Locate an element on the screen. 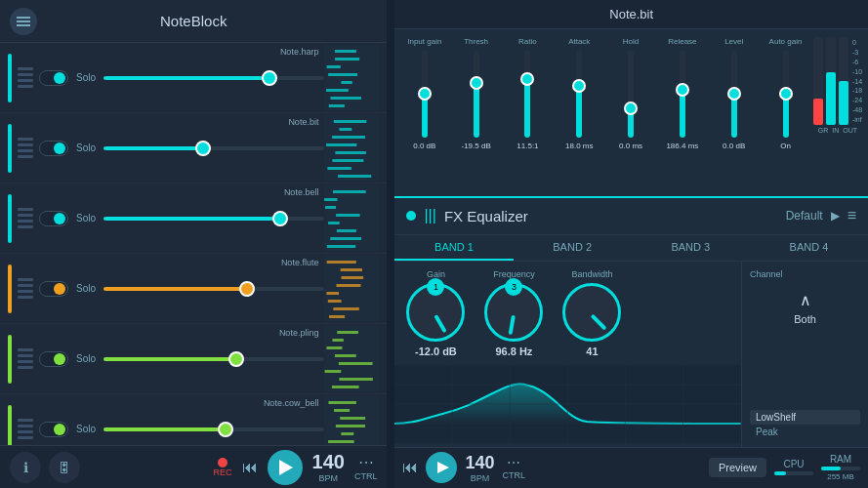  menu-button-left is located at coordinates (23, 21).